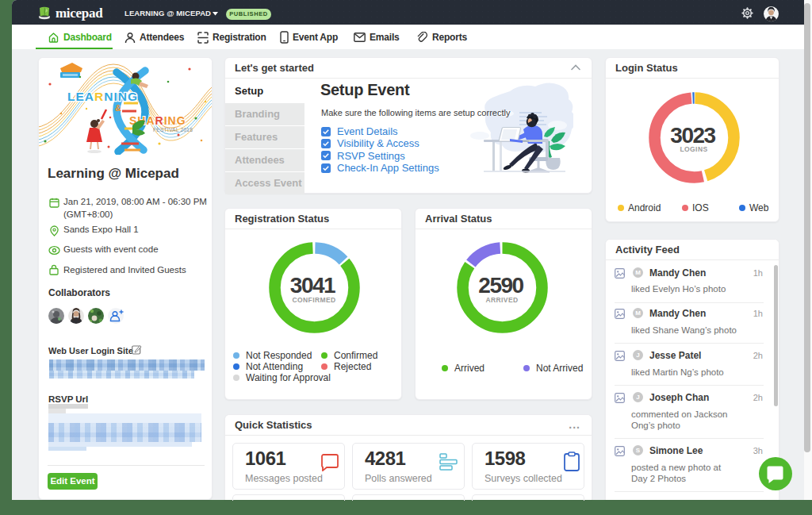 The width and height of the screenshot is (812, 515). Describe the element at coordinates (103, 97) in the screenshot. I see `svg-text: LEARNING` at that location.